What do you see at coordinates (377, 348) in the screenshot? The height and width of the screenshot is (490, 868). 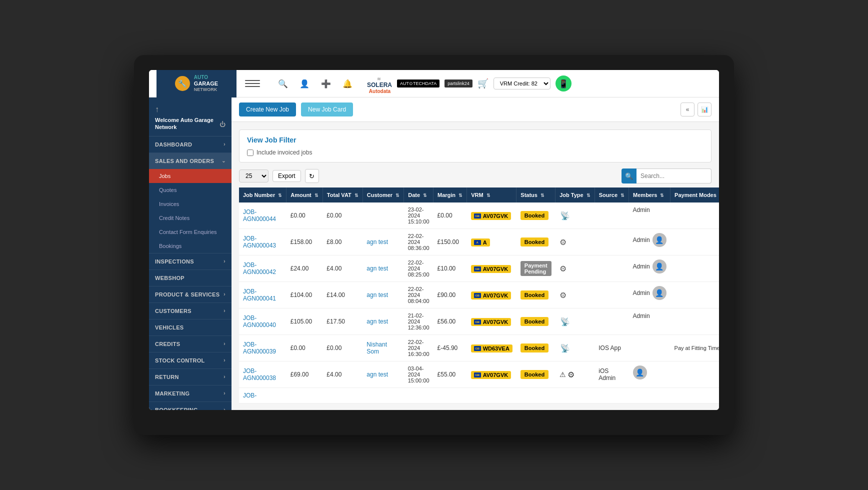 I see `customer-link: Nishant Som` at bounding box center [377, 348].